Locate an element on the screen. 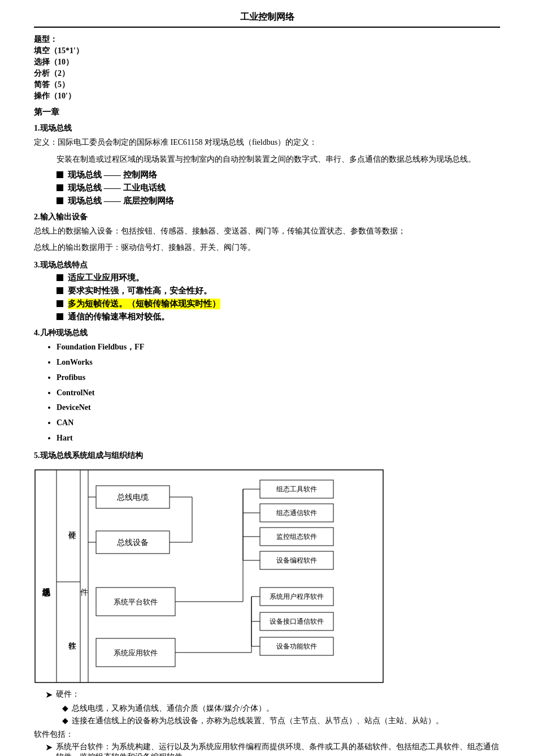  software-label2: 软件包括： is located at coordinates (267, 735).